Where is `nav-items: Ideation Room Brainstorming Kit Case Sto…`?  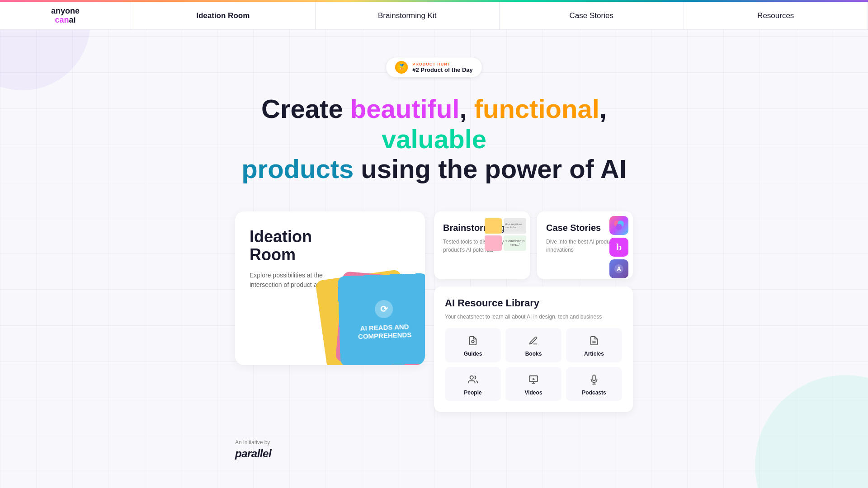
nav-items: Ideation Room Brainstorming Kit Case Sto… is located at coordinates (500, 15).